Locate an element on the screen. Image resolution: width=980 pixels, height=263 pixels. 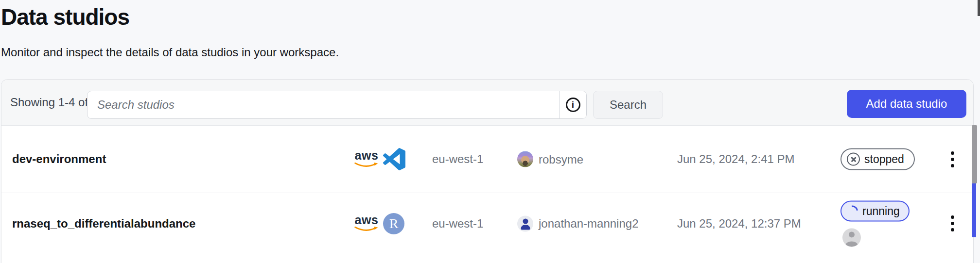
date-label: Jun 25, 2024, 2:41 PM is located at coordinates (736, 159).